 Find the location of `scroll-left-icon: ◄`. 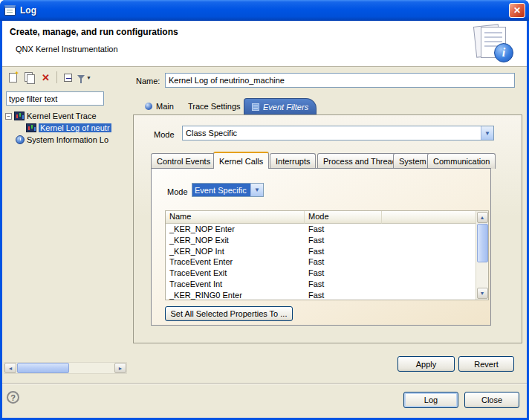

scroll-left-icon: ◄ is located at coordinates (10, 368).